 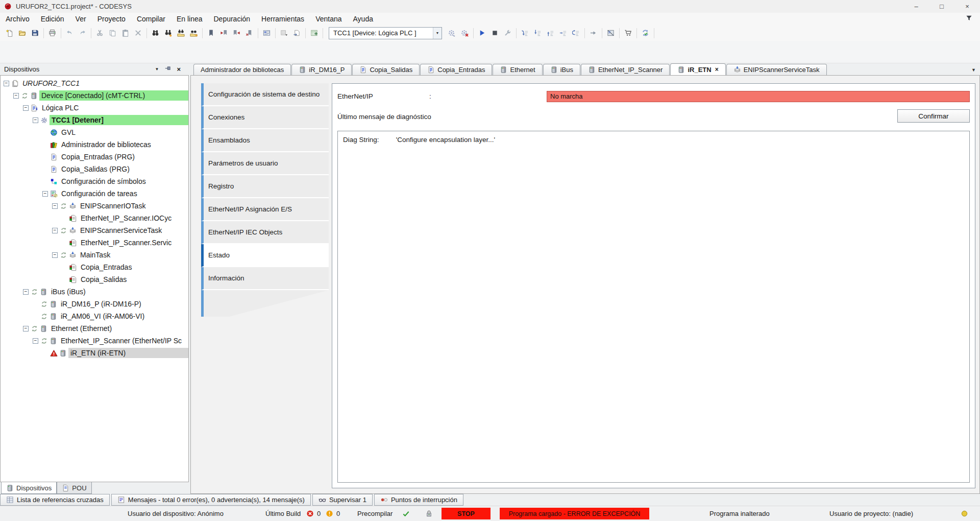 What do you see at coordinates (94, 304) in the screenshot?
I see `tree-item-ir-dm16-p-ir-dm16-p: iR_DM16_P (iR-DM16-P)` at bounding box center [94, 304].